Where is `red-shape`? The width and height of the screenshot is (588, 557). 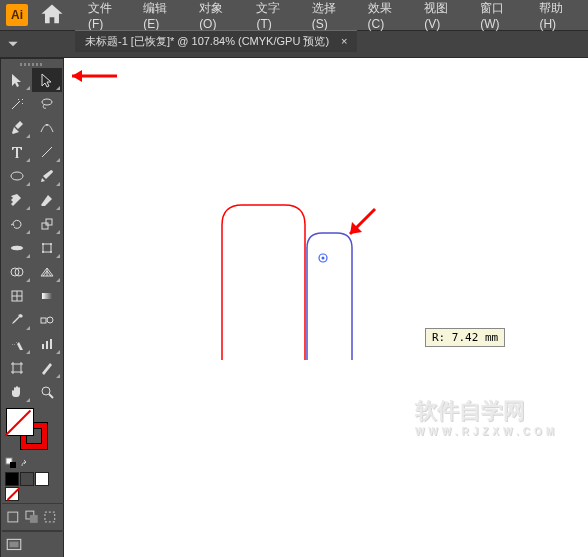
red-shape is located at coordinates (264, 282).